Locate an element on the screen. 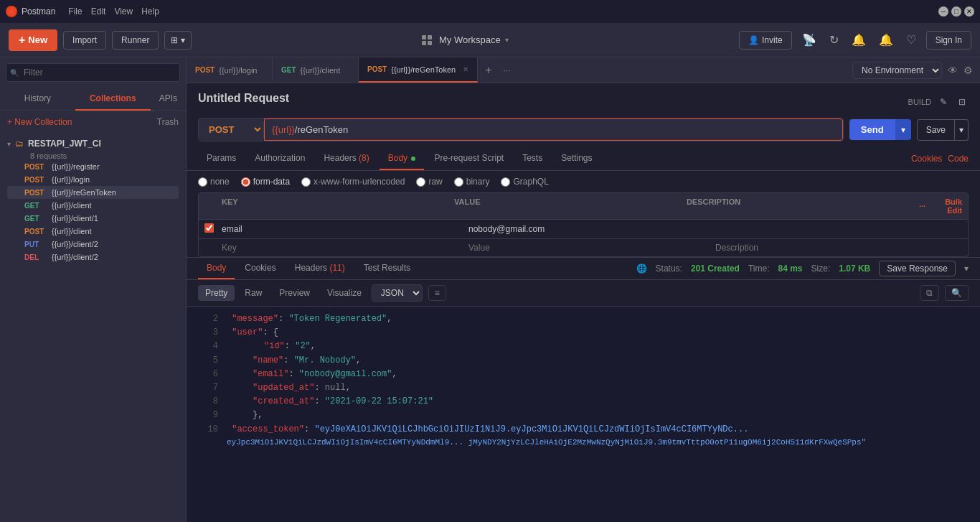 This screenshot has width=980, height=522. layout-icon-button: ⊡ is located at coordinates (962, 102).